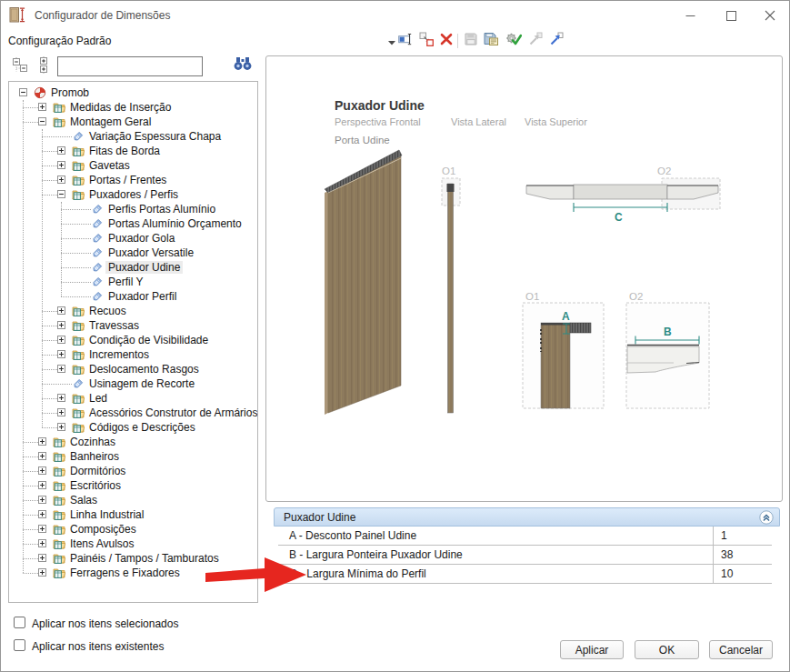 Image resolution: width=790 pixels, height=672 pixels. What do you see at coordinates (133, 151) in the screenshot?
I see `tree-item: Fitas de Borda` at bounding box center [133, 151].